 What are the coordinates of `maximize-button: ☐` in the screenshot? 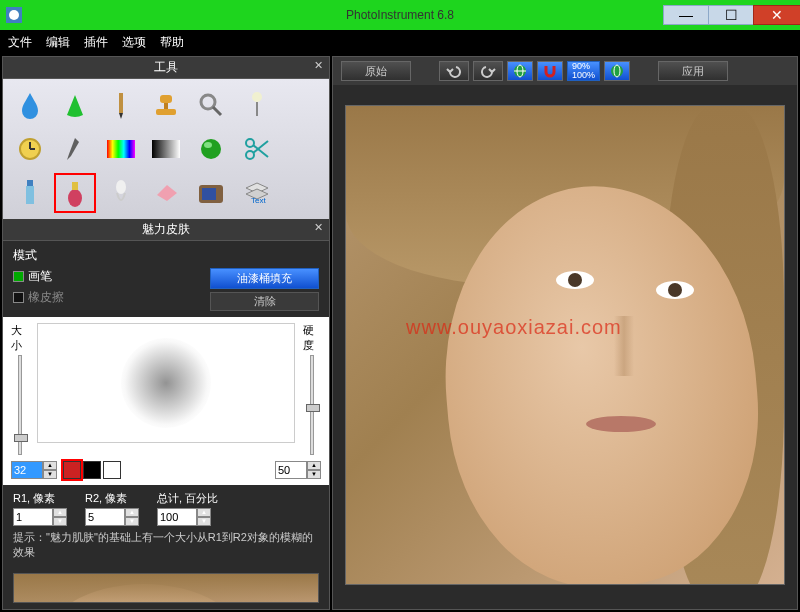 It's located at (731, 15).